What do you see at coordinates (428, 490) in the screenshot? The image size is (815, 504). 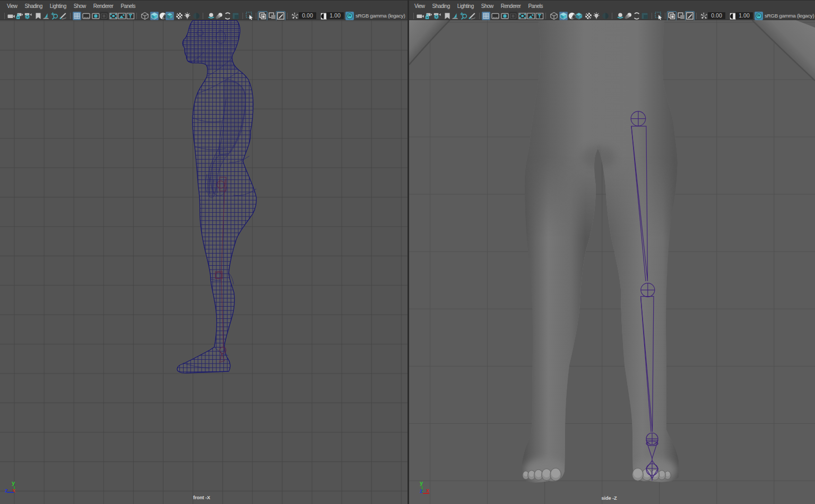 I see `svg-text: x` at bounding box center [428, 490].